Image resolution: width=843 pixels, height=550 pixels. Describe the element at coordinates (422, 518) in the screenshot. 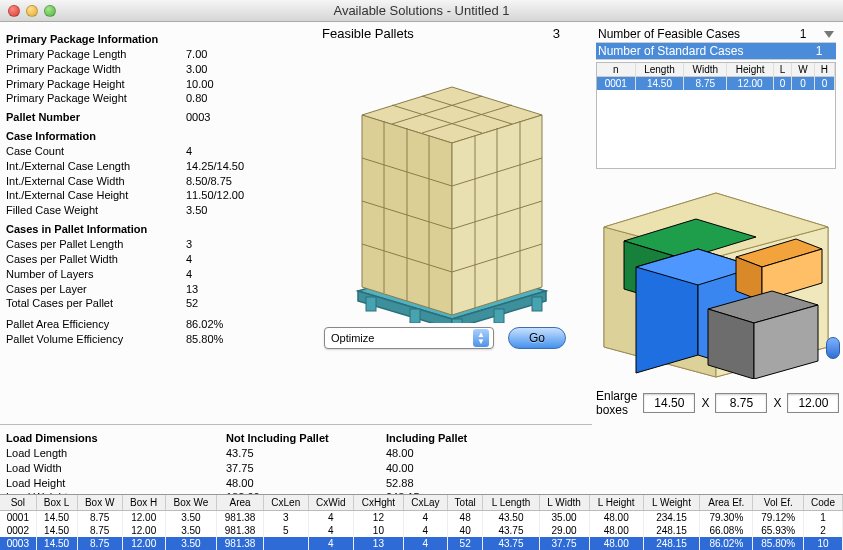

I see `solutions-row: 000114.508.7512.003.50981.38341244843.50…` at that location.